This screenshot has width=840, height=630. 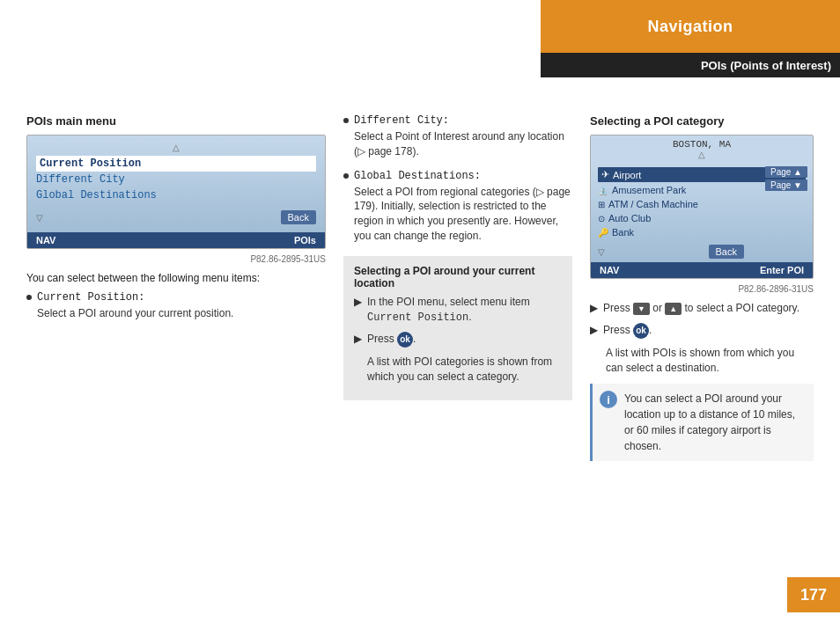 What do you see at coordinates (608, 399) in the screenshot?
I see `info-icon: i` at bounding box center [608, 399].